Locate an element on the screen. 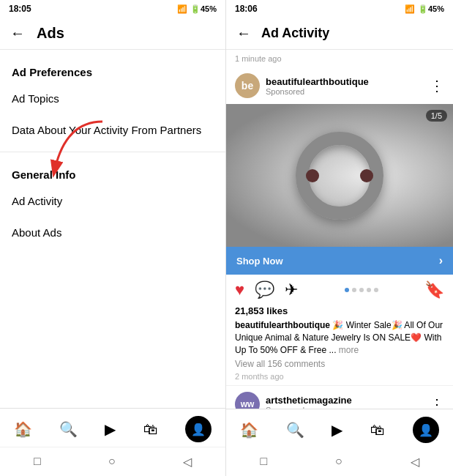  right-header: ← Ad Activity is located at coordinates (340, 34).